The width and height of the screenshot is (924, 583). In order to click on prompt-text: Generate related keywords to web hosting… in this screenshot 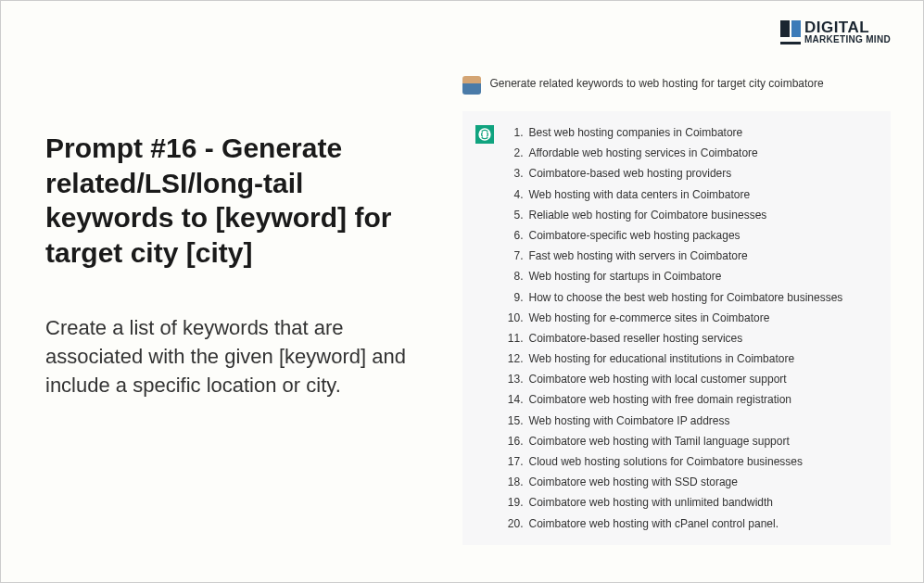, I will do `click(657, 82)`.